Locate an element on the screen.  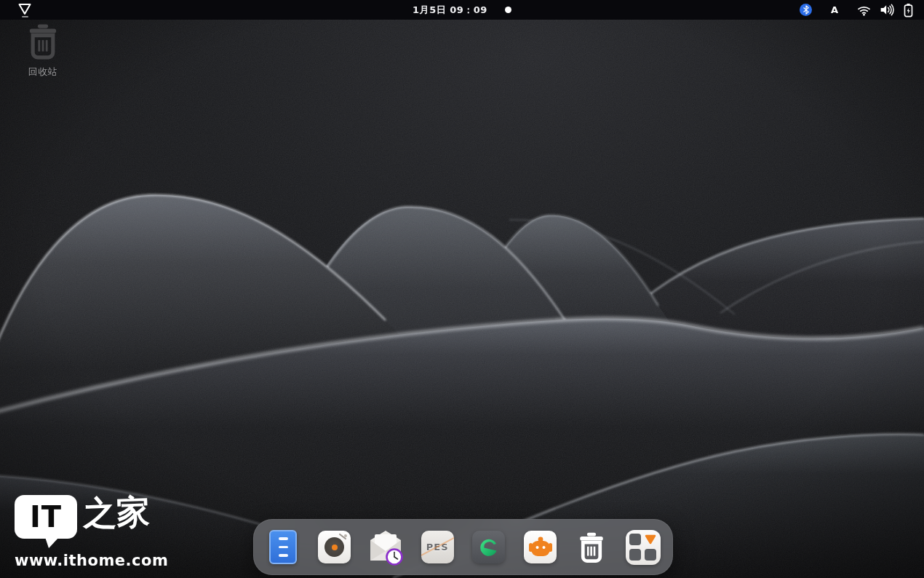
menubar: 1月5日 09：09 A is located at coordinates (462, 10).